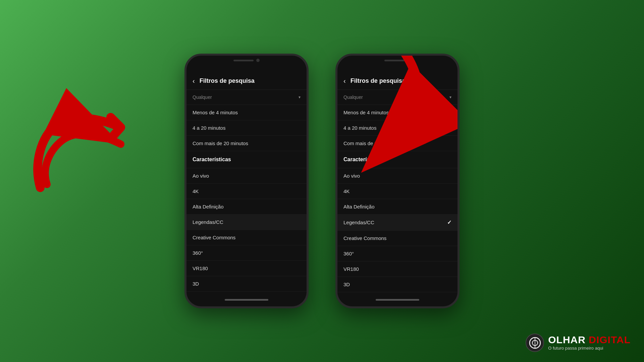 This screenshot has width=644, height=362. Describe the element at coordinates (82, 149) in the screenshot. I see `arrow-left-big` at that location.